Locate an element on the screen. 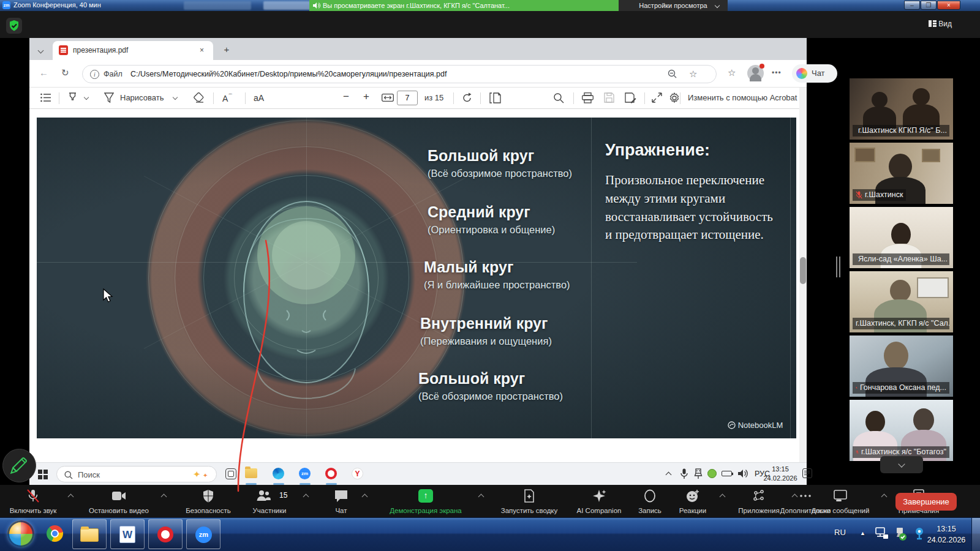  antivirus-tray-icon is located at coordinates (712, 474).